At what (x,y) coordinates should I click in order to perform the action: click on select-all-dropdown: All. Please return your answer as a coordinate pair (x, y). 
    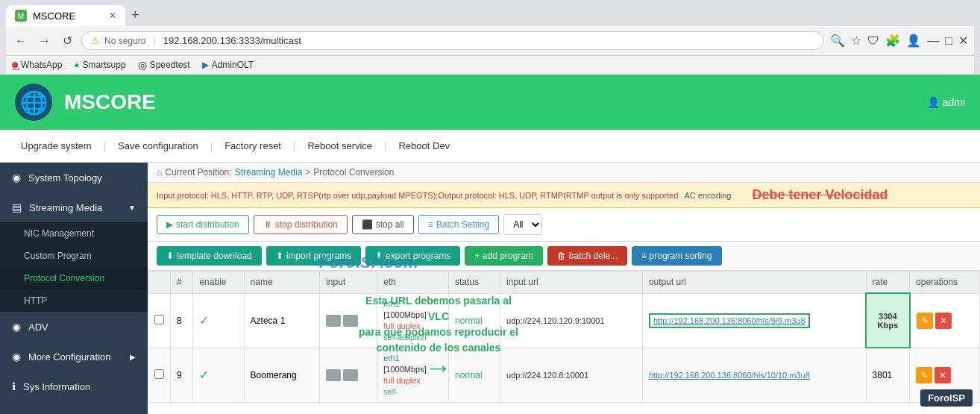
    Looking at the image, I should click on (523, 225).